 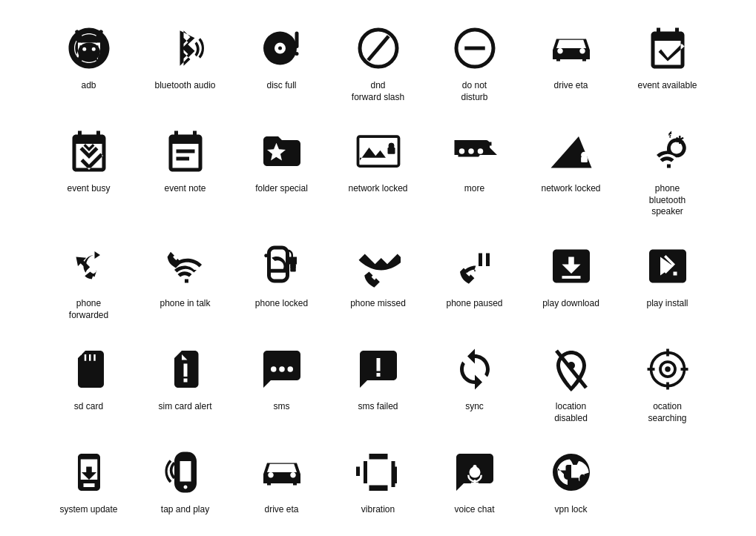 What do you see at coordinates (282, 369) in the screenshot?
I see `sms-icon` at bounding box center [282, 369].